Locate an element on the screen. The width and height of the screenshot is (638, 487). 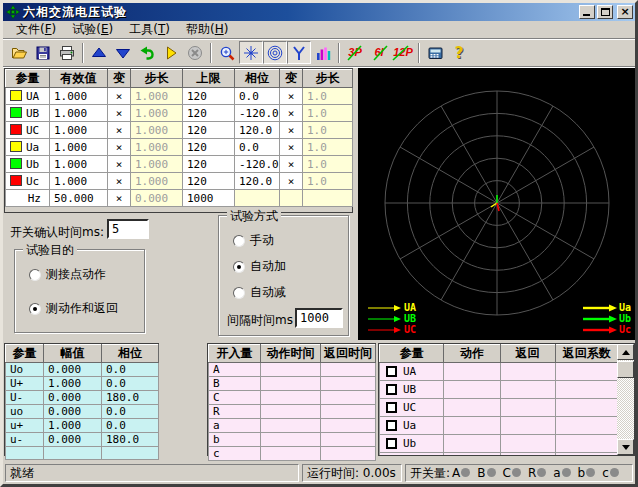
calculator-button is located at coordinates (435, 52).